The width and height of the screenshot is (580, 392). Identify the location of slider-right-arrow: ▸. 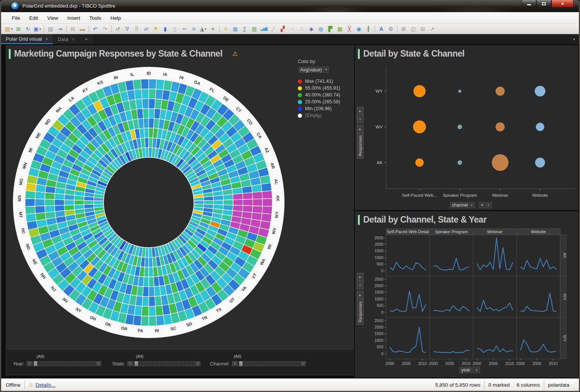
(303, 364).